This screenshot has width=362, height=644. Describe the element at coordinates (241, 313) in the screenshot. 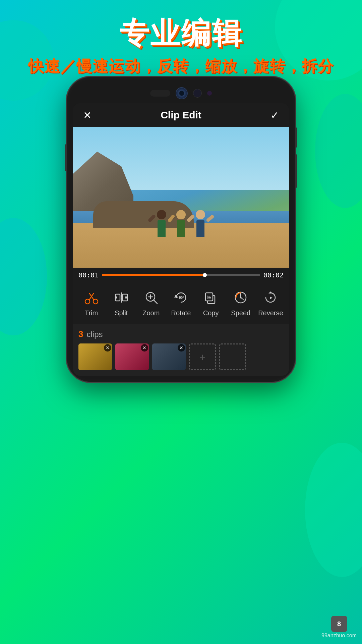

I see `speed-label: Speed` at that location.